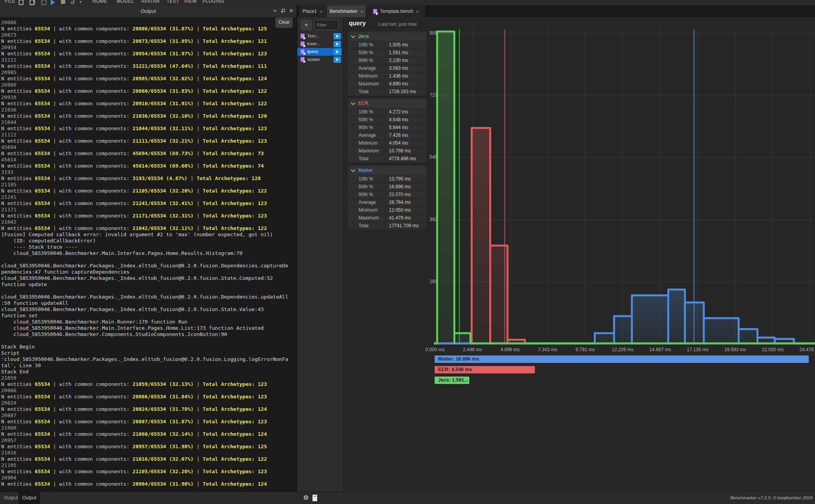 The width and height of the screenshot is (815, 504). What do you see at coordinates (145, 272) in the screenshot?
I see `log-line-raw: pendencies:47 function captureDependenci…` at bounding box center [145, 272].